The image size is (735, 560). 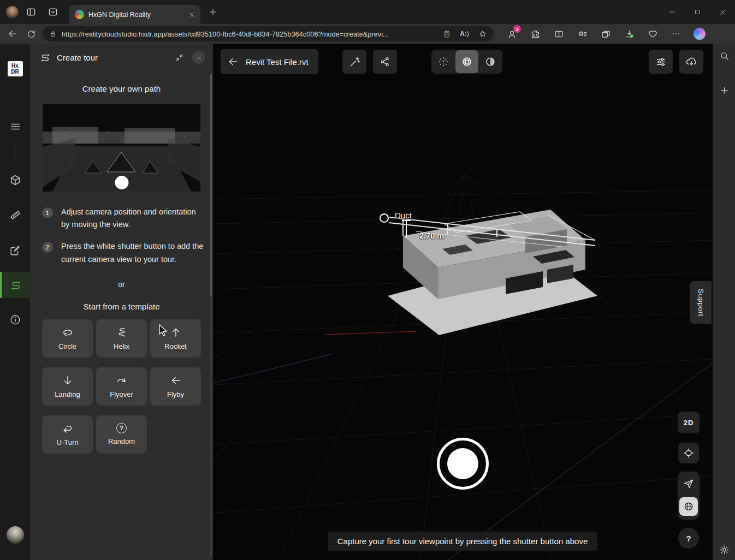 What do you see at coordinates (724, 550) in the screenshot?
I see `sidebar-settings-gear-icon` at bounding box center [724, 550].